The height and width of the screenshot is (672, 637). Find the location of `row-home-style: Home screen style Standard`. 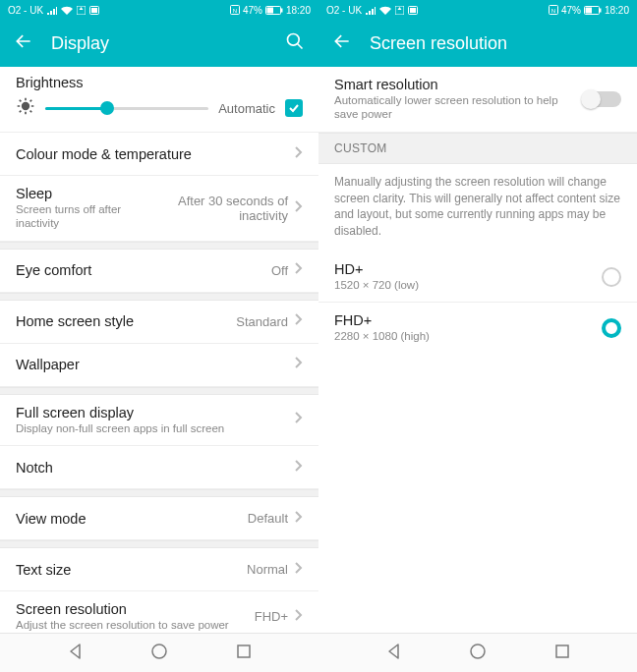

row-home-style: Home screen style Standard is located at coordinates (159, 322).